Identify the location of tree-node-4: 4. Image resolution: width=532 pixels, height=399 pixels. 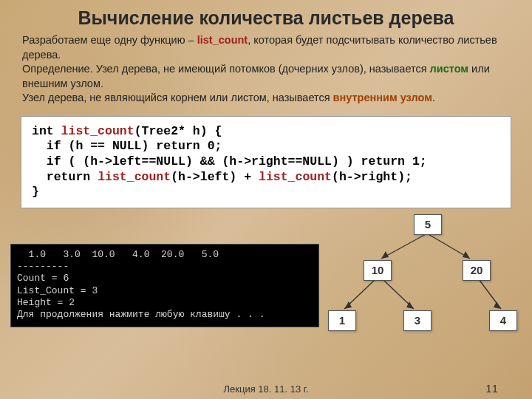
(503, 321).